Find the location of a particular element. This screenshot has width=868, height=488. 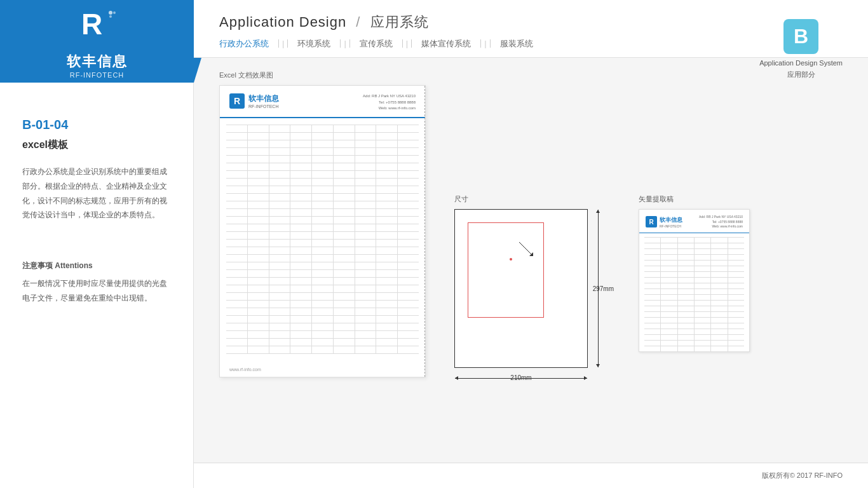

size-label: 尺寸 is located at coordinates (527, 200).